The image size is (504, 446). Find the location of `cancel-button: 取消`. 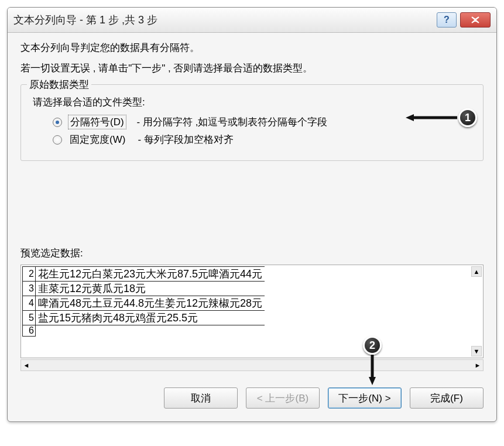

cancel-button: 取消 is located at coordinates (201, 398).